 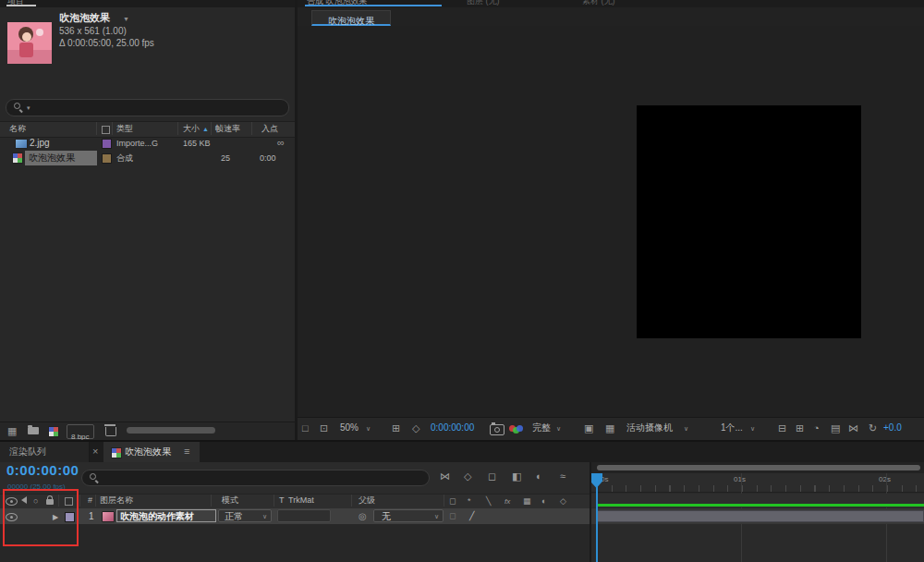 I want to click on column-header-parent: 父级, so click(x=367, y=501).